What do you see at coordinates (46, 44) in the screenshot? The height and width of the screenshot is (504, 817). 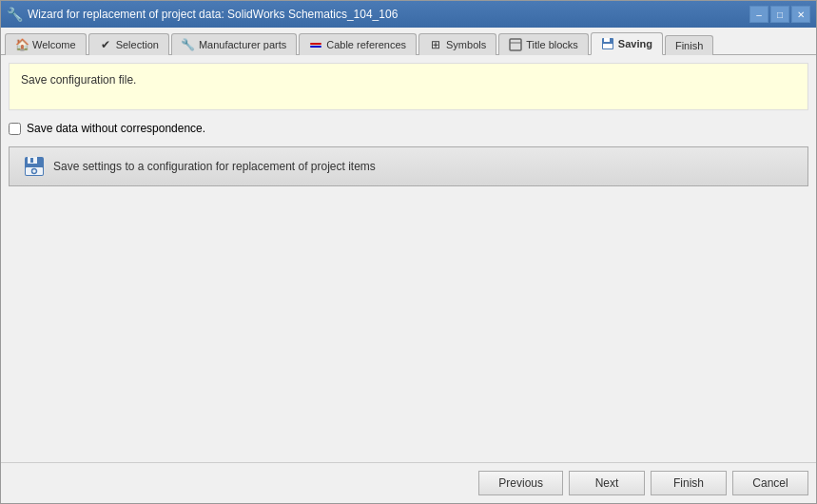 I see `tab-welcome: 🏠 Welcome` at bounding box center [46, 44].